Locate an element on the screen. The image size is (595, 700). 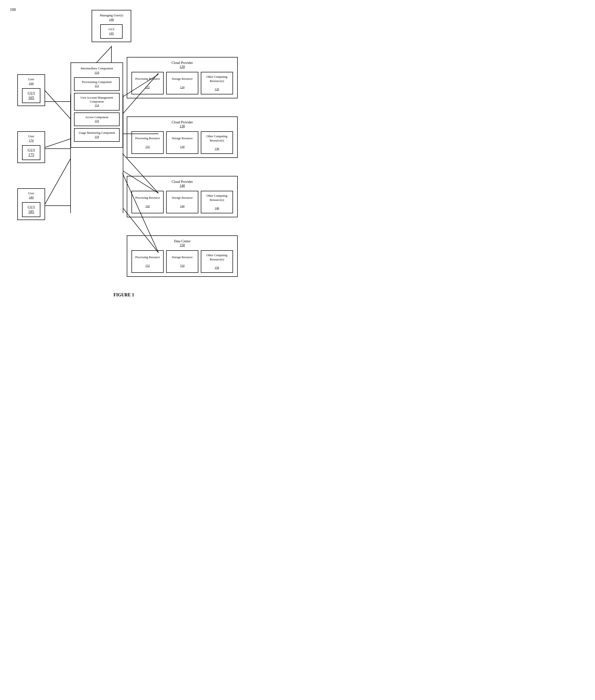
other-resource-156: Other Computing Resource(s) 156 is located at coordinates (217, 262).